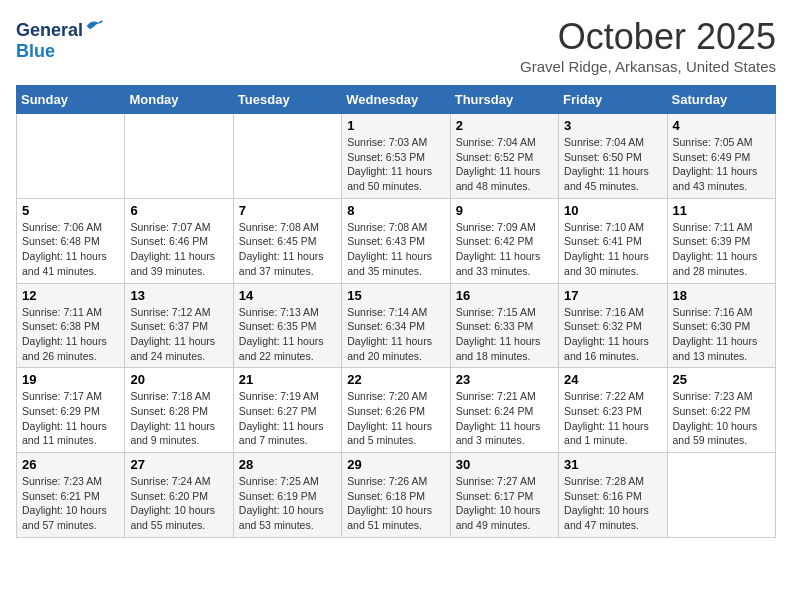 Image resolution: width=792 pixels, height=612 pixels. What do you see at coordinates (504, 250) in the screenshot?
I see `day-info: Sunrise: 7:09 AM Sunset: 6:42 PM Dayligh…` at bounding box center [504, 250].